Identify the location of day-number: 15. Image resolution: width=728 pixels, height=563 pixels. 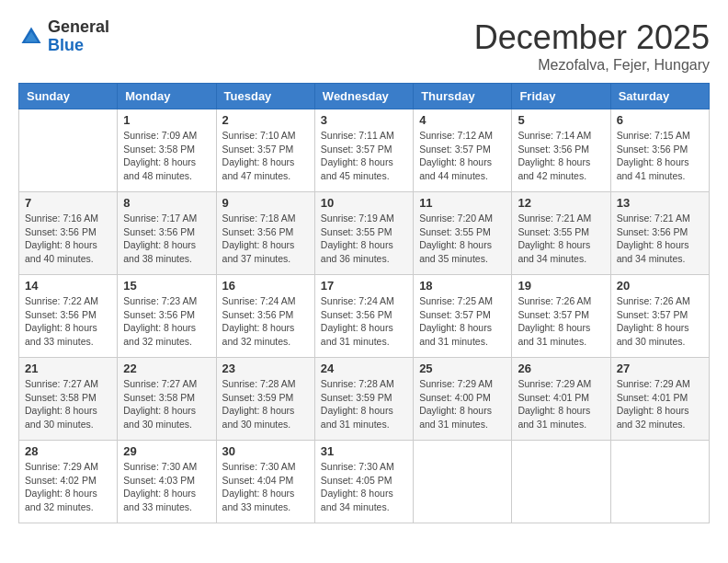
(166, 285).